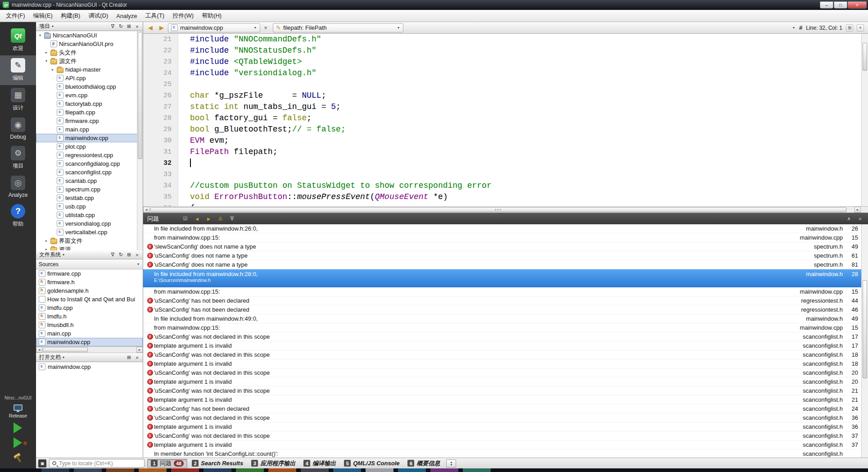  I want to click on mode-item-欢迎: Qt欢迎, so click(18, 41).